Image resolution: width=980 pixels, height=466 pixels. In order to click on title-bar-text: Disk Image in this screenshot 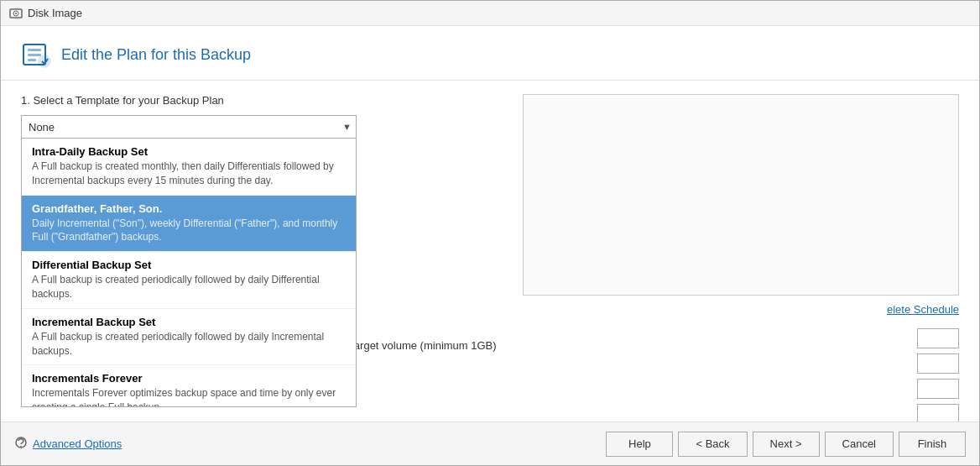, I will do `click(55, 13)`.